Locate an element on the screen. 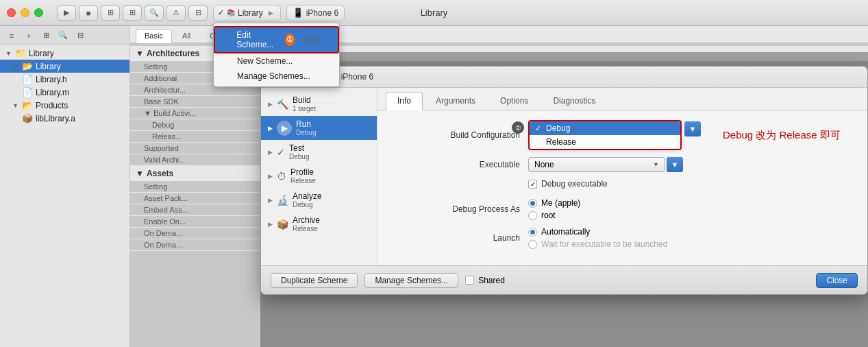 This screenshot has height=347, width=868. assets-label: Assets is located at coordinates (160, 174).